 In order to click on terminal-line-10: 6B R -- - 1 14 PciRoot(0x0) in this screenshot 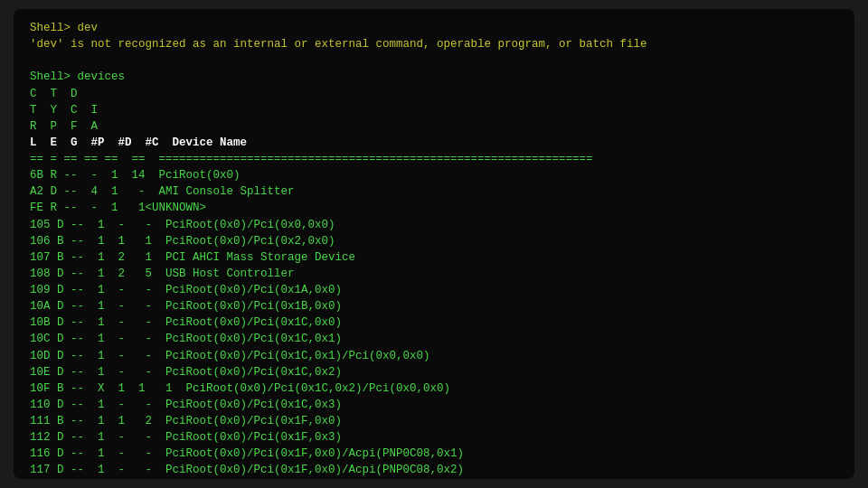, I will do `click(434, 175)`.